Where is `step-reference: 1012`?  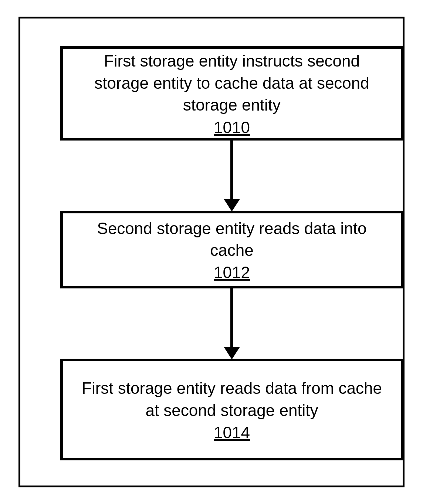 step-reference: 1012 is located at coordinates (232, 273).